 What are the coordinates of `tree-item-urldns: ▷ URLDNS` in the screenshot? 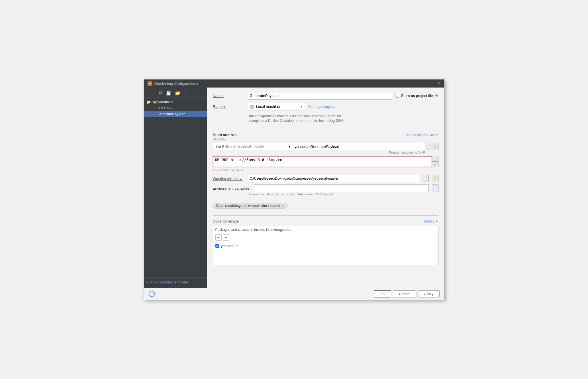 It's located at (176, 108).